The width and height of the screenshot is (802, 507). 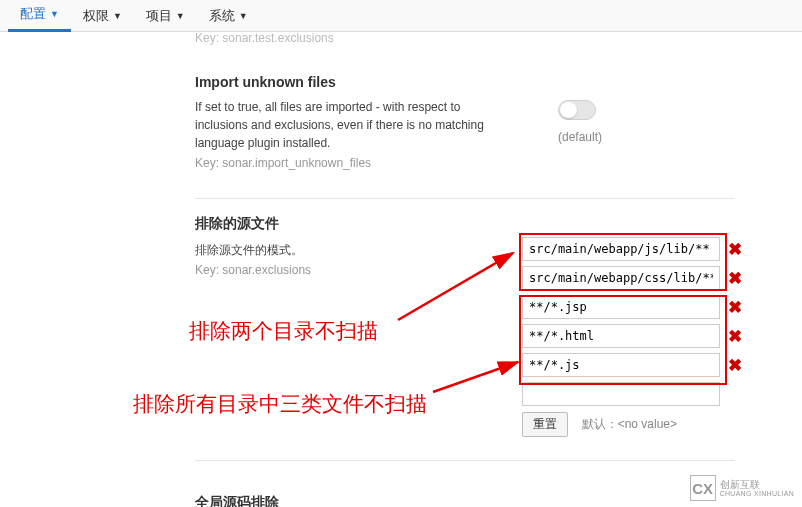 What do you see at coordinates (166, 16) in the screenshot?
I see `nav-tab-project: 项目▼` at bounding box center [166, 16].